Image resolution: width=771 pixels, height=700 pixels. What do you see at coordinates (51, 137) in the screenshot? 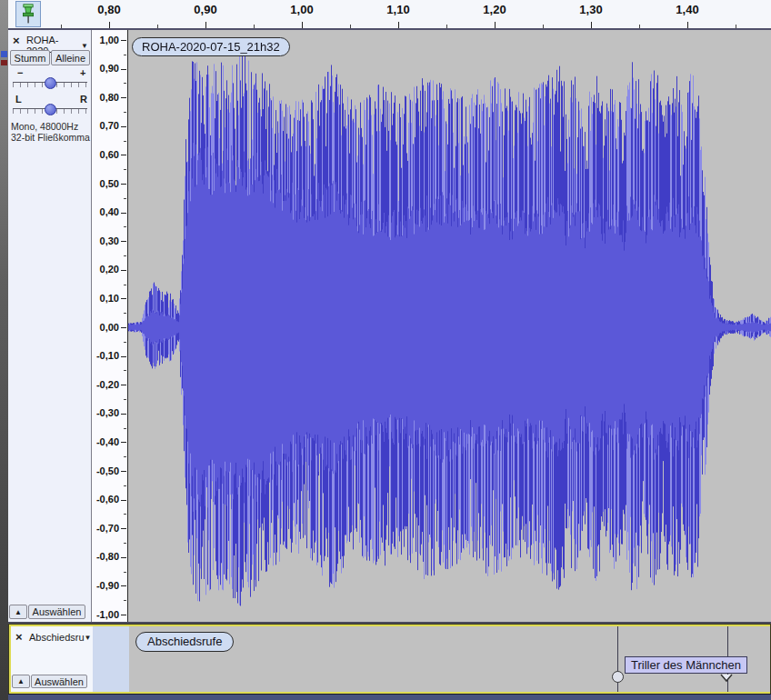
I see `track-format-info-line2: 32-bit Fließkomma` at bounding box center [51, 137].